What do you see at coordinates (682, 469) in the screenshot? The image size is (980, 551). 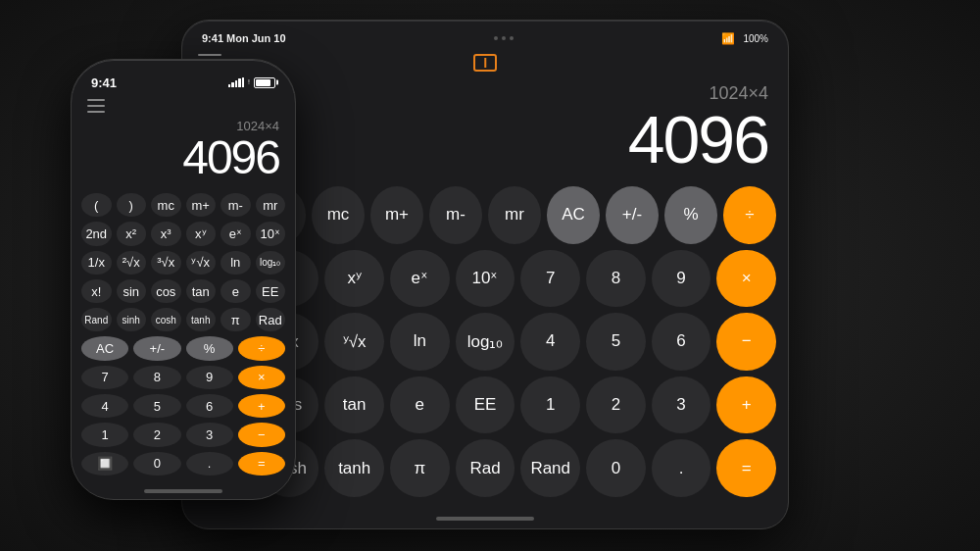 I see `ipad-btn-4-7: .` at bounding box center [682, 469].